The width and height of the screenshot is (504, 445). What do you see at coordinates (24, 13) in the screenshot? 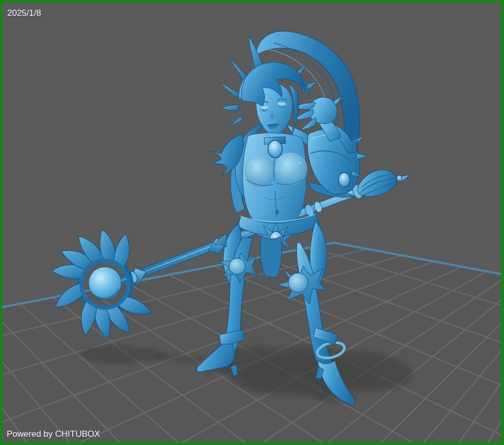
I see `date-label: 2025/1/8` at bounding box center [24, 13].